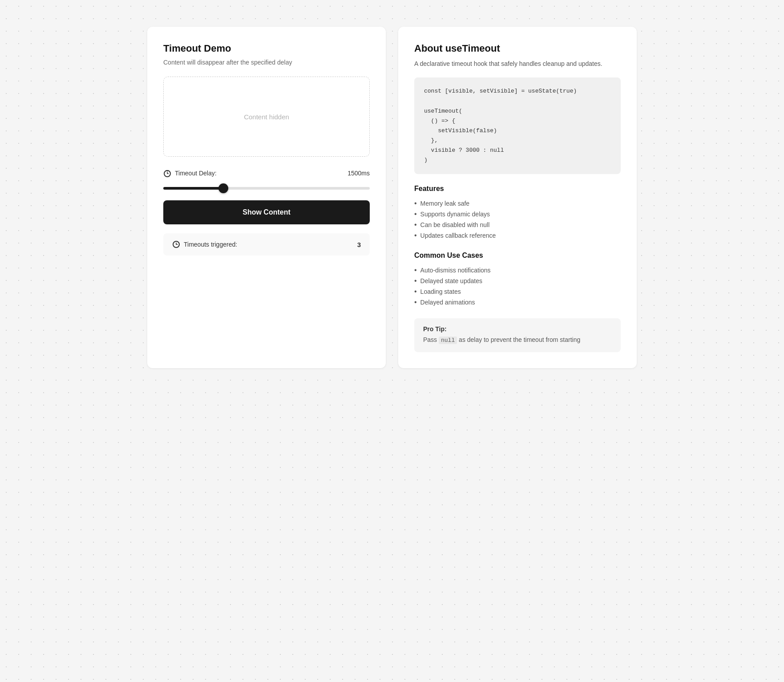  What do you see at coordinates (431, 340) in the screenshot?
I see `pro-tip-text-before: Pass` at bounding box center [431, 340].